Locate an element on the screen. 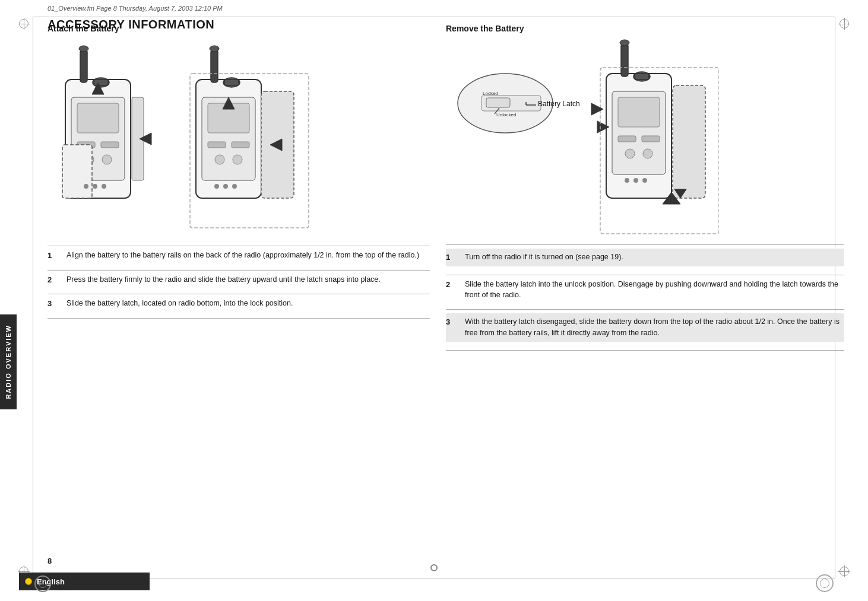 This screenshot has width=868, height=601. step-3-num: 3 is located at coordinates (53, 304).